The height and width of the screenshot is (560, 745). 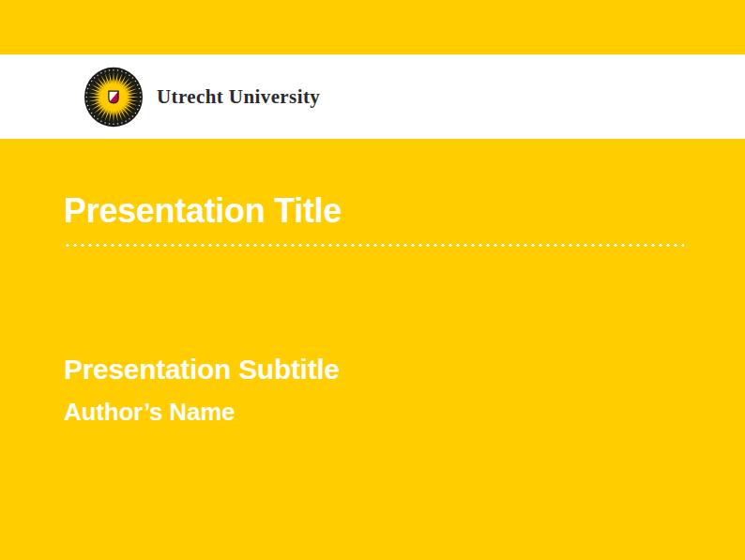 I want to click on author-name: Author’s Name, so click(x=149, y=412).